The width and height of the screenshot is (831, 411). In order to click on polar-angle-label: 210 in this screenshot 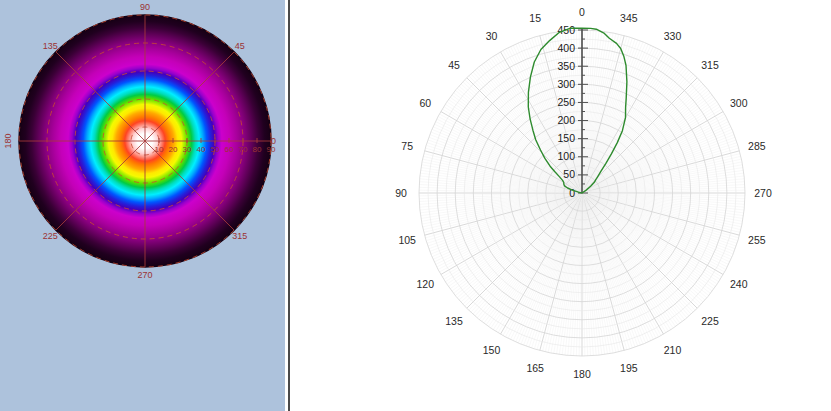, I will do `click(673, 350)`.